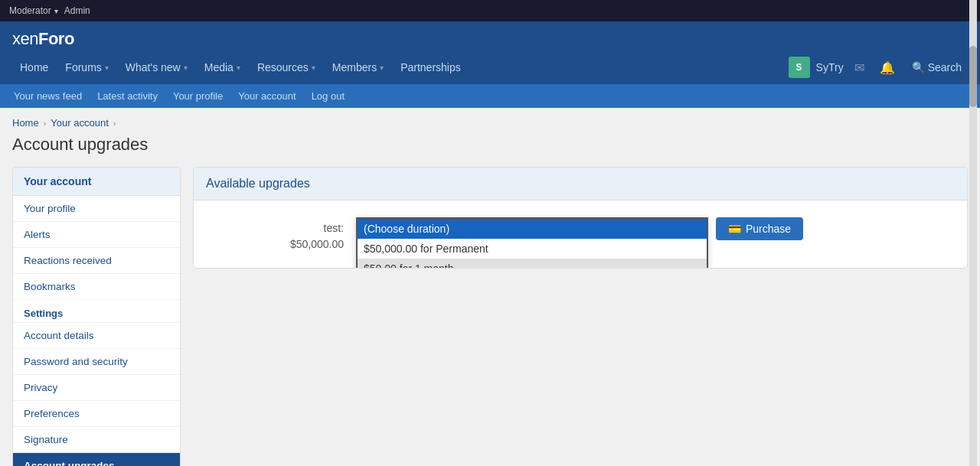 The height and width of the screenshot is (466, 980). I want to click on dropdown-option-1month: $50.00 for 1 month, so click(532, 263).